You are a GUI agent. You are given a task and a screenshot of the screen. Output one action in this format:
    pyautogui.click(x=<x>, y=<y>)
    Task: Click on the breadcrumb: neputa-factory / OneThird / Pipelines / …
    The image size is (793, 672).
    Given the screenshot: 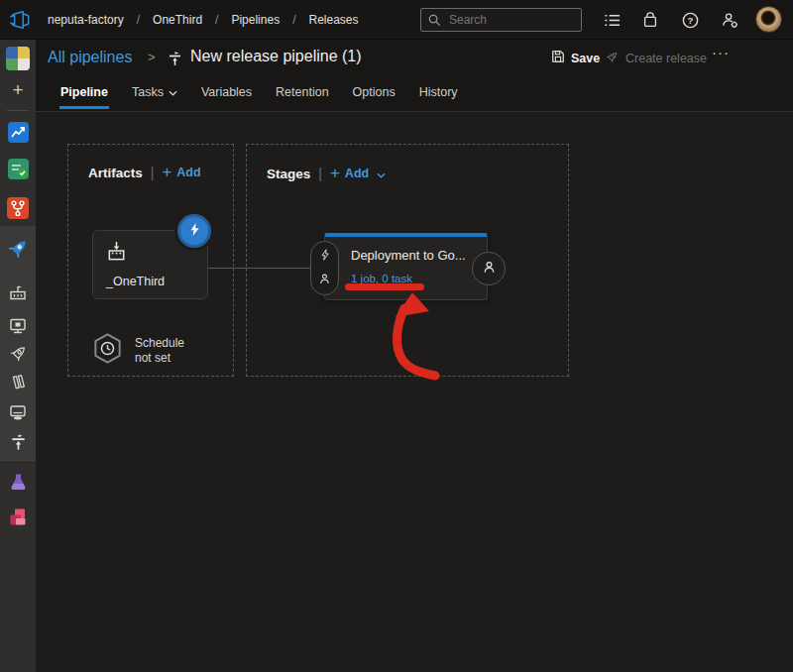 What is the action you would take?
    pyautogui.click(x=203, y=20)
    